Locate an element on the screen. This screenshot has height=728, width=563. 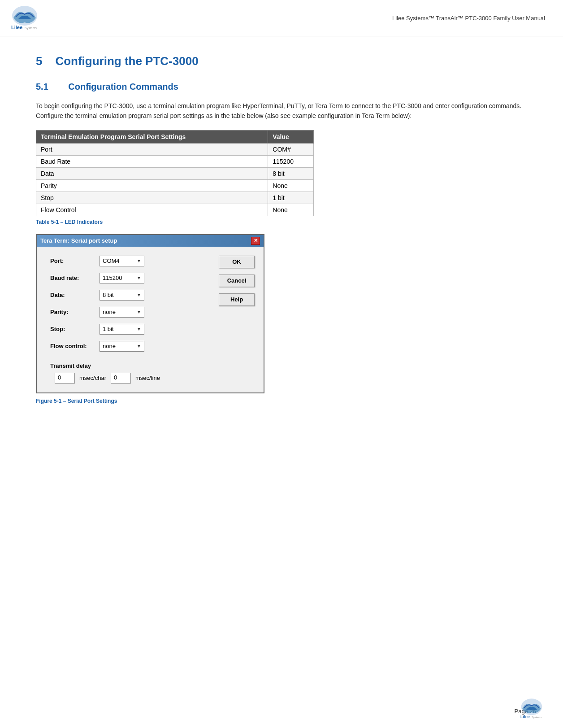
settings-table: Terminal Emulation Program Serial Port S… is located at coordinates (175, 173).